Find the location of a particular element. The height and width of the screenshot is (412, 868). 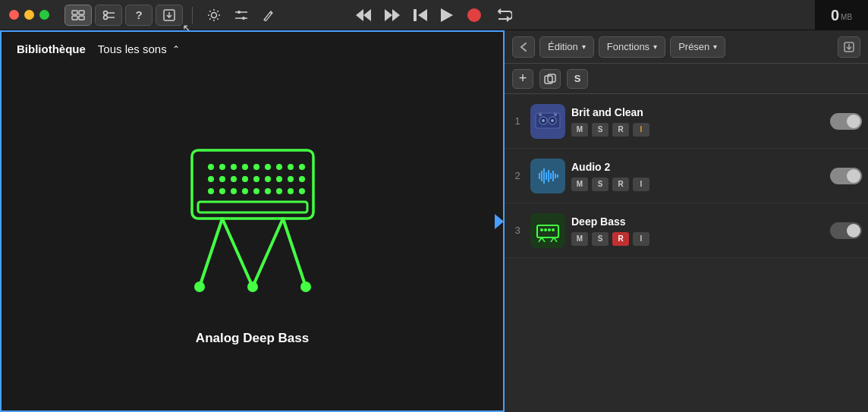

edition-chevron-icon: ▾ is located at coordinates (584, 47).